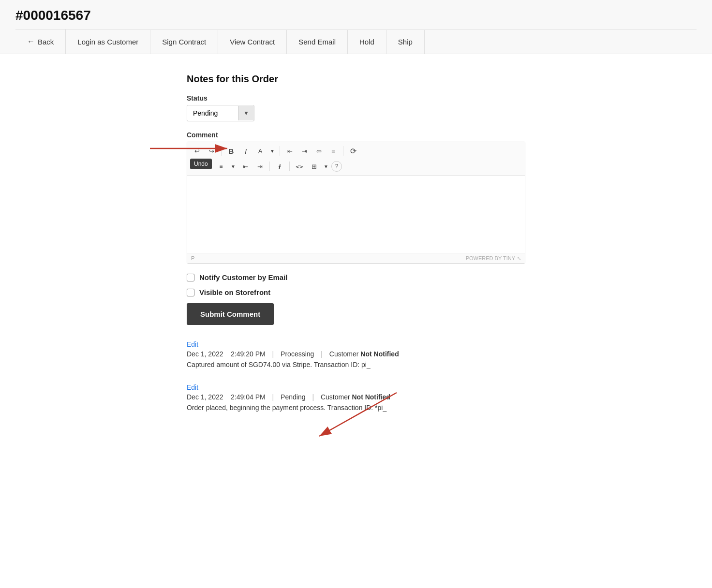  Describe the element at coordinates (356, 166) in the screenshot. I see `toolbar-row-2: ☰ ▼ ≡ ▼ ⇤ ⇥ I <> ⊞ ▼ ?` at that location.